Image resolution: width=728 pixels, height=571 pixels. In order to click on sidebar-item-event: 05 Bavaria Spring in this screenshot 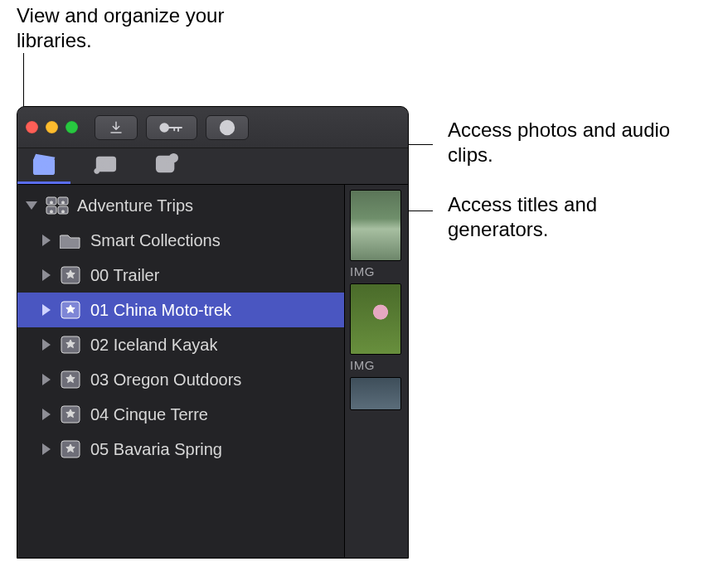, I will do `click(181, 449)`.